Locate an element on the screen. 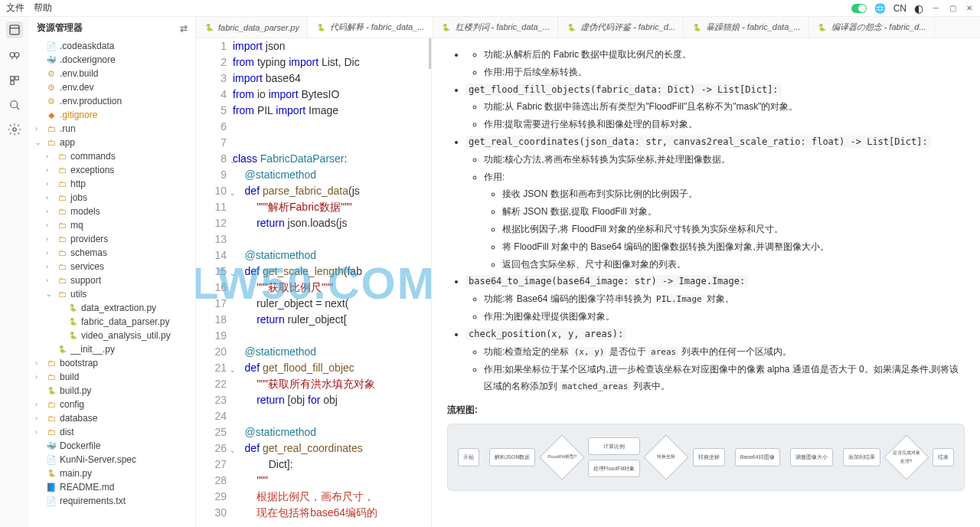 This screenshot has height=527, width=980. doc-text: 功能:从 Fabric 数据中筛选出所有类型为"FloodFill"且名称不为"… is located at coordinates (724, 107).